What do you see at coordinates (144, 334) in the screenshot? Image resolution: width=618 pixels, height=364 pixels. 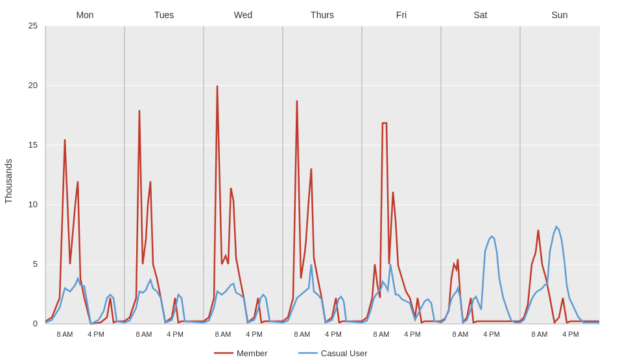 I see `x-label-tues-8am: 8 AM` at bounding box center [144, 334].